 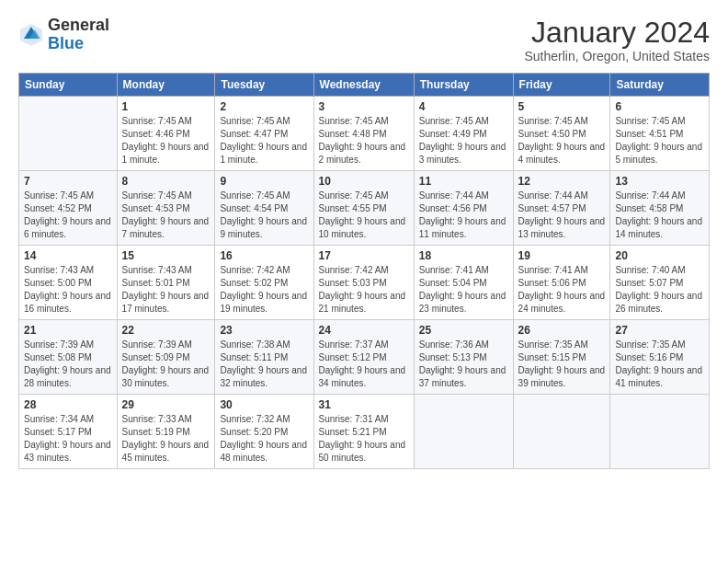 What do you see at coordinates (165, 134) in the screenshot?
I see `table-row: 1Sunrise: 7:45 AMSunset: 4:46 PMDaylight…` at bounding box center [165, 134].